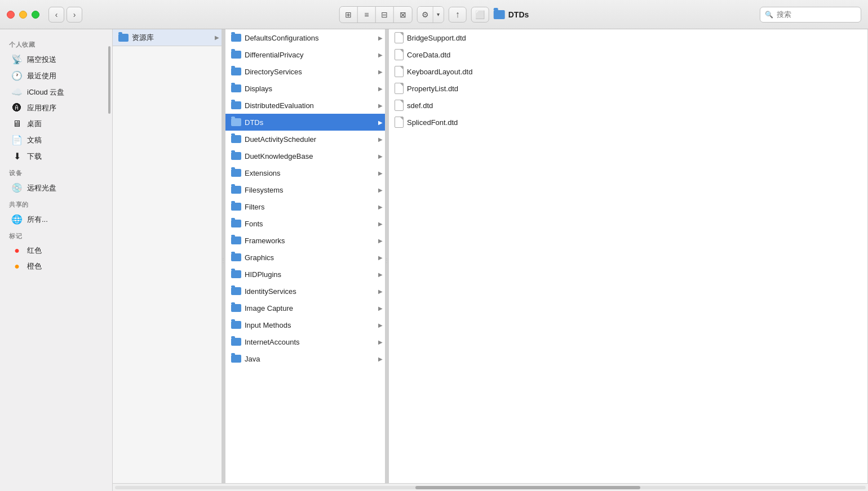  What do you see at coordinates (811, 15) in the screenshot?
I see `search-box: 🔍` at bounding box center [811, 15].